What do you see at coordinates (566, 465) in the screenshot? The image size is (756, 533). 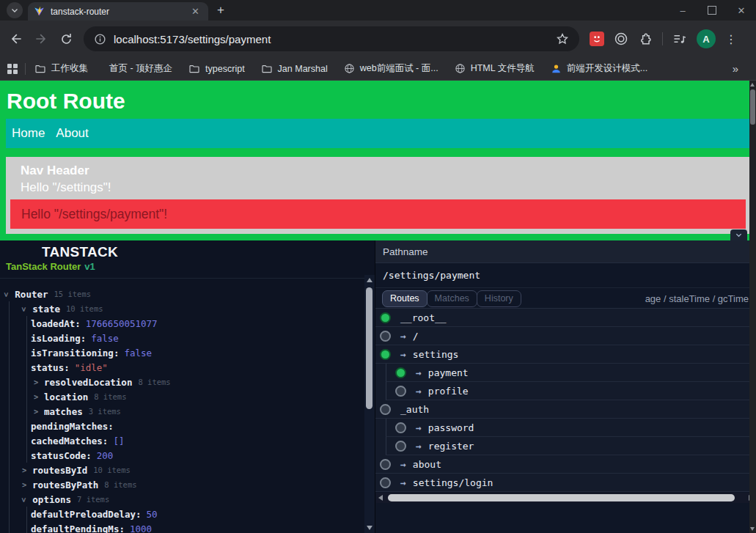 I see `route-row: →about` at bounding box center [566, 465].